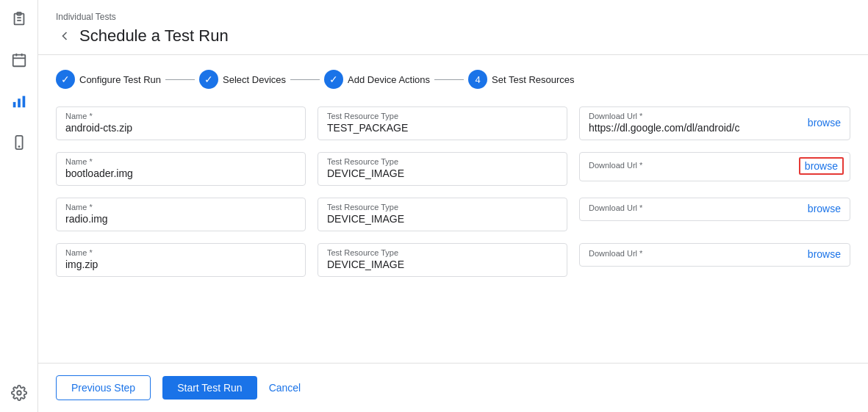  What do you see at coordinates (442, 123) in the screenshot?
I see `type-field-0: Test Resource Type TEST_PACKAGE` at bounding box center [442, 123].